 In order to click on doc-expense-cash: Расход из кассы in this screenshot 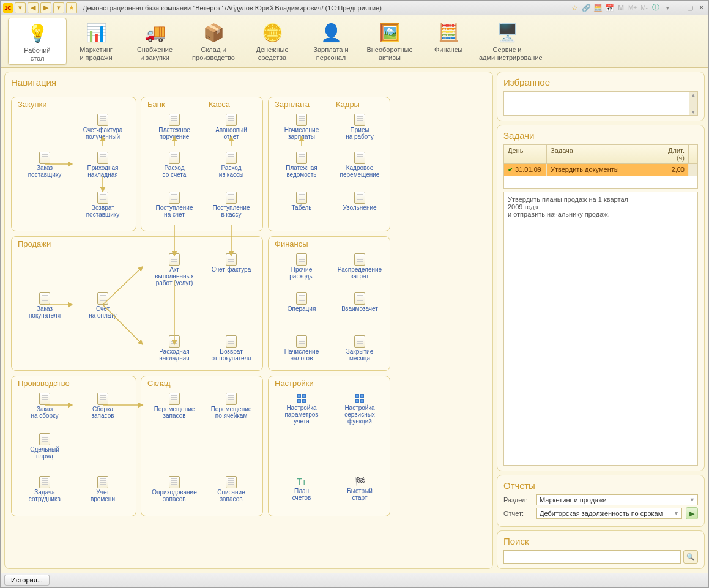, I will do `click(231, 165)`.